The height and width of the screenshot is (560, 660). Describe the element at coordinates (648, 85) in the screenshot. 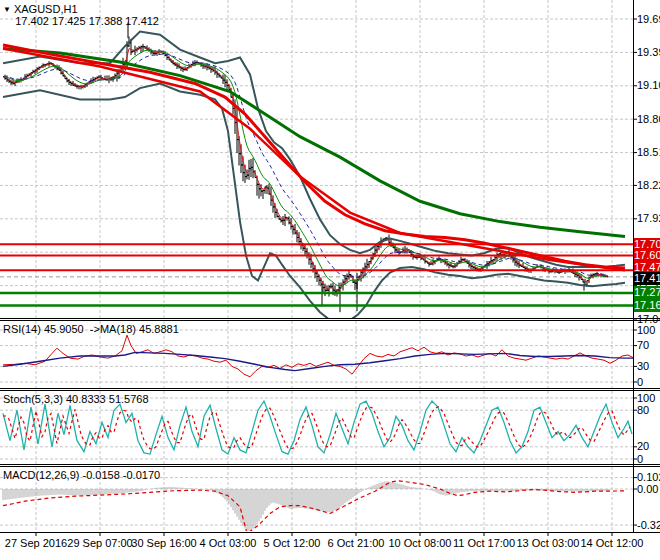

I see `price-axis-label: 19.100` at that location.